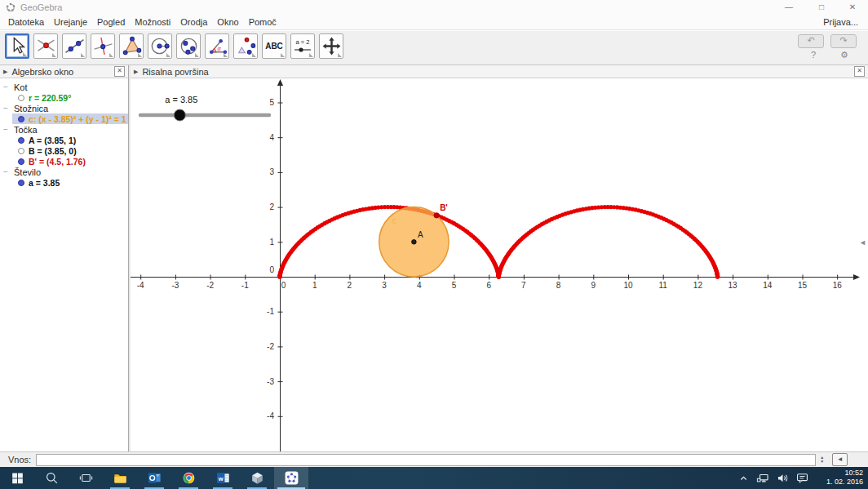 The width and height of the screenshot is (868, 489). What do you see at coordinates (131, 46) in the screenshot?
I see `polygon-tool-button` at bounding box center [131, 46].